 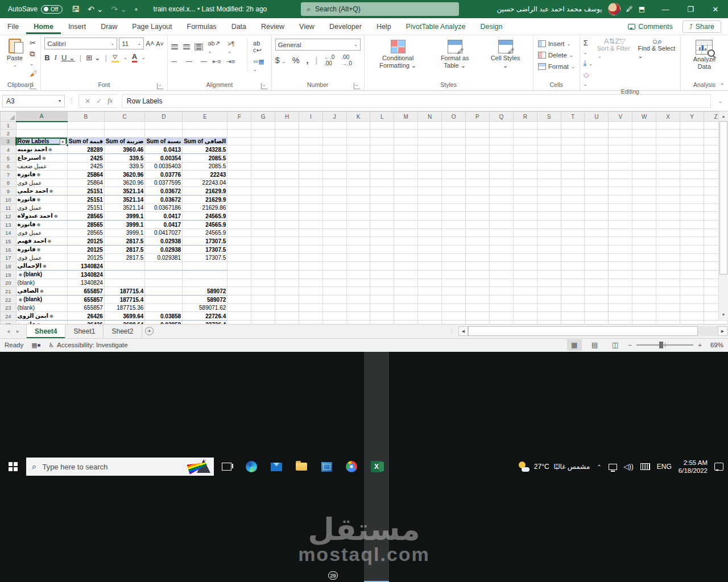 What do you see at coordinates (42, 275) in the screenshot?
I see `cell-A19: ⊕(blank)` at bounding box center [42, 275].